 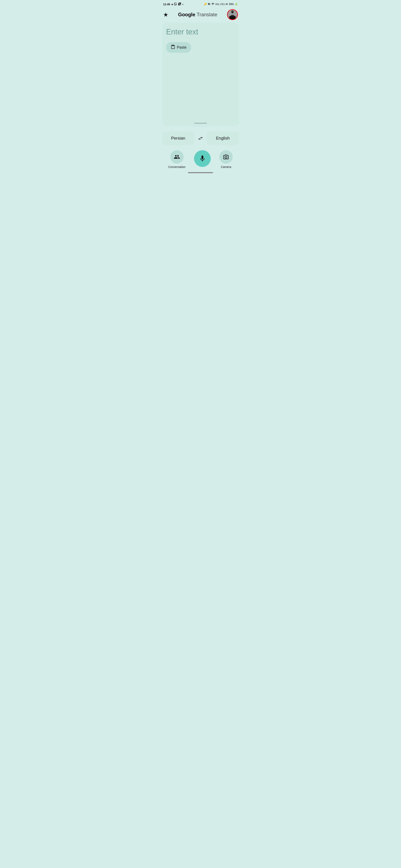 What do you see at coordinates (206, 14) in the screenshot?
I see `translate-title: Translate` at bounding box center [206, 14].